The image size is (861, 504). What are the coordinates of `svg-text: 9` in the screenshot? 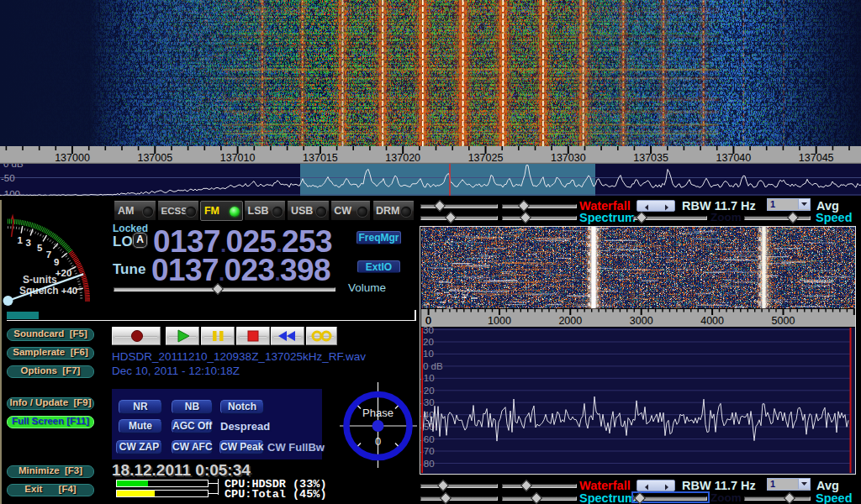 It's located at (56, 262).